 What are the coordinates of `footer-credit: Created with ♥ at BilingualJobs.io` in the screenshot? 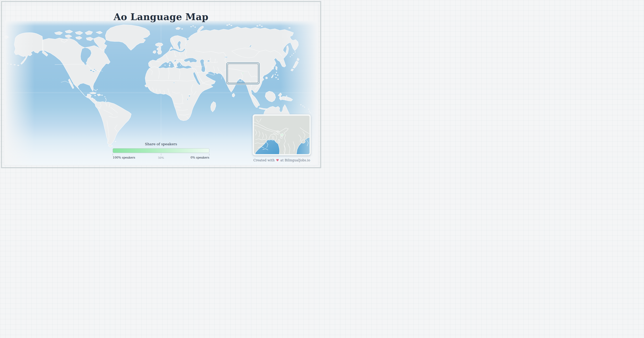 It's located at (282, 160).